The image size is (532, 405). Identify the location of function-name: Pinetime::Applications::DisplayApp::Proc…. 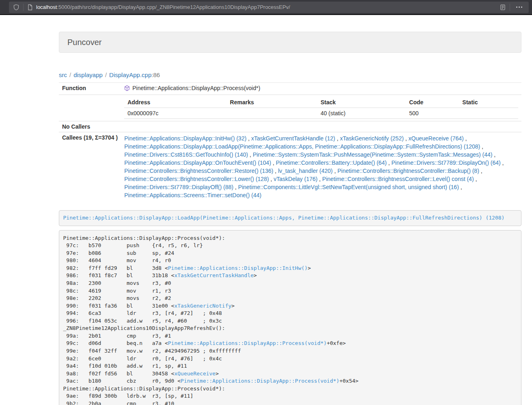
(196, 88).